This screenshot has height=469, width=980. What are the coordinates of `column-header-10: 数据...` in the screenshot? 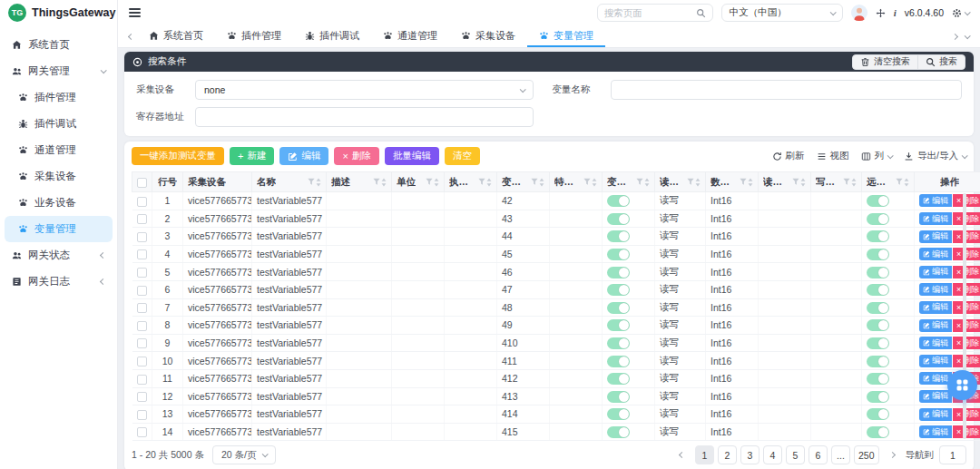 It's located at (732, 182).